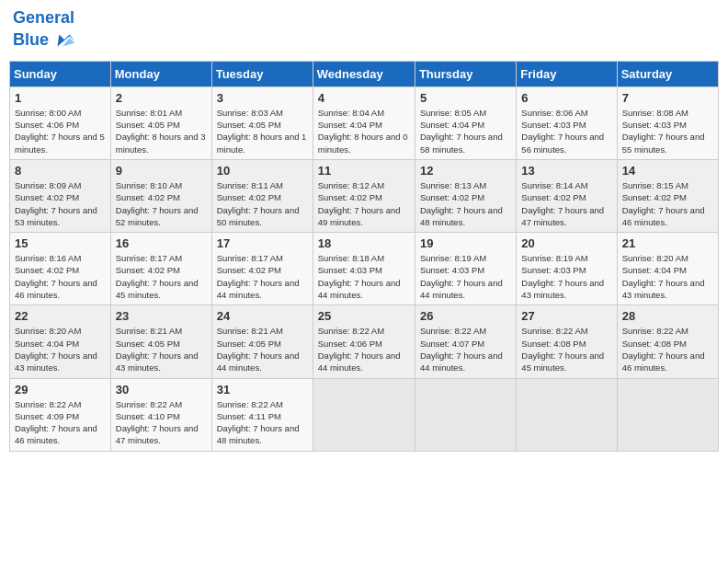 This screenshot has width=728, height=563. I want to click on day-number: 8, so click(61, 171).